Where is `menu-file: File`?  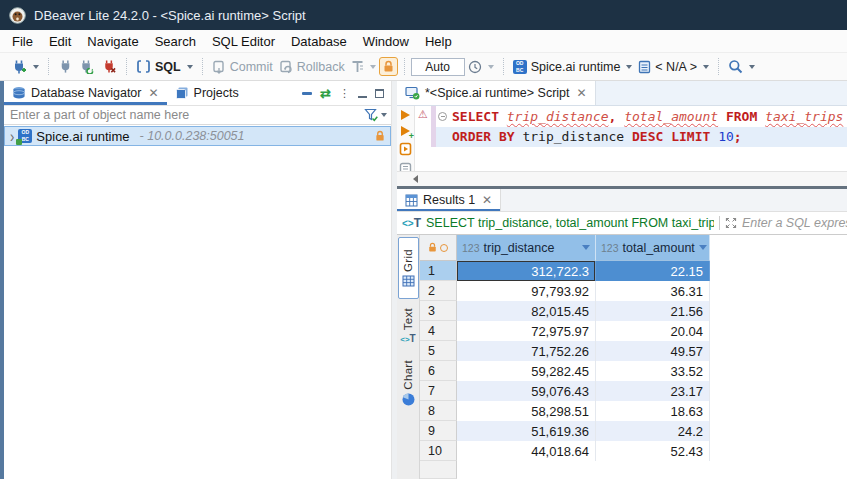
menu-file: File is located at coordinates (22, 42).